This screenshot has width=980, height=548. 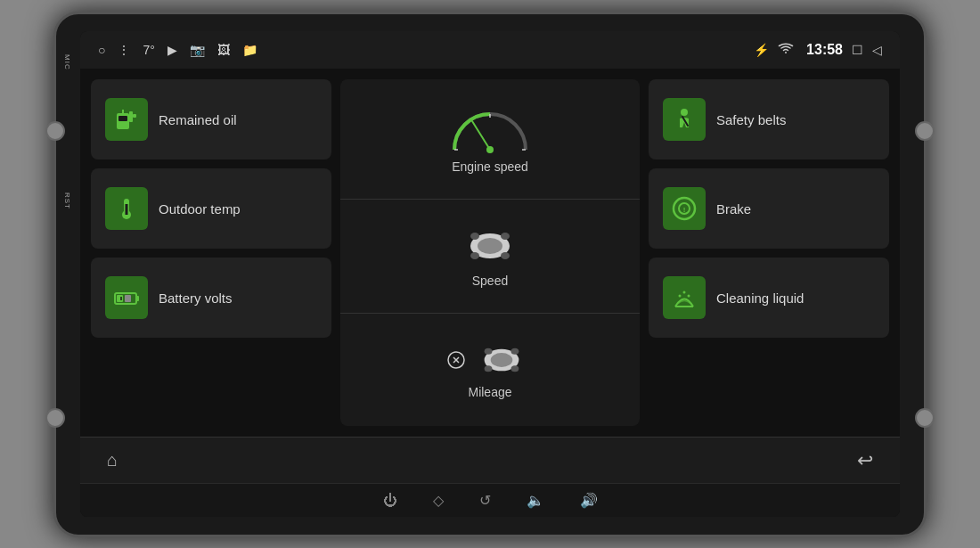 I want to click on photo-icon: 🖼, so click(x=224, y=50).